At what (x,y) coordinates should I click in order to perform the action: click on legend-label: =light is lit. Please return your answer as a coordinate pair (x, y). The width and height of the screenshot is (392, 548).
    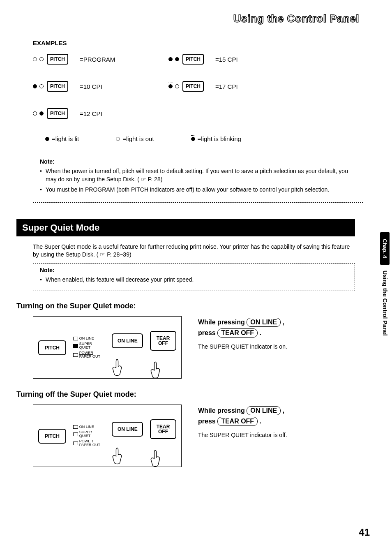
    Looking at the image, I should click on (65, 139).